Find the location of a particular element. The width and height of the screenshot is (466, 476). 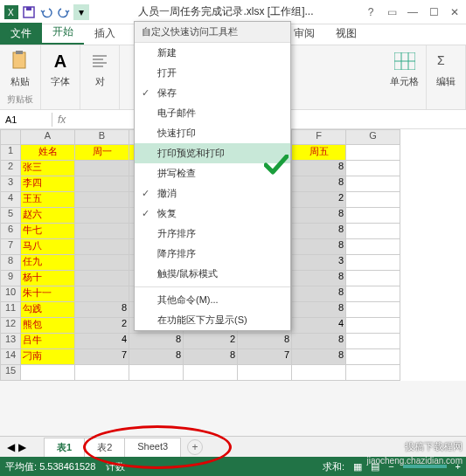

close-icon: ✕ is located at coordinates (455, 12).